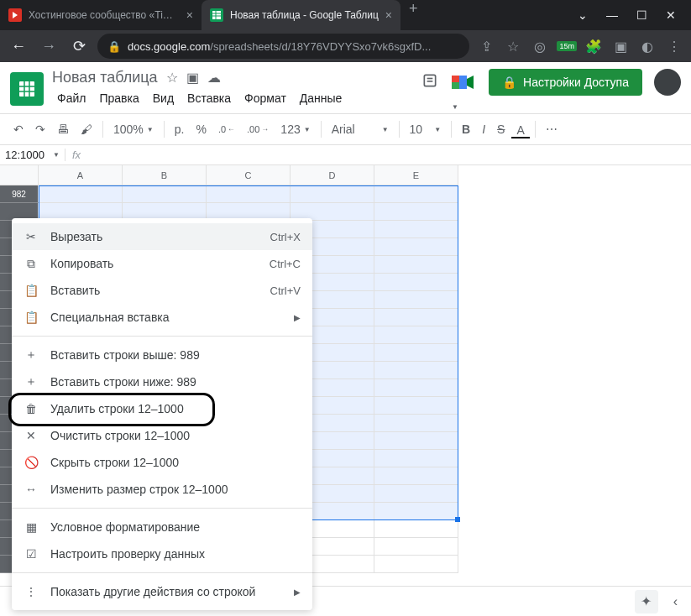 The width and height of the screenshot is (691, 616). What do you see at coordinates (79, 46) in the screenshot?
I see `reload-button: ⟳` at bounding box center [79, 46].